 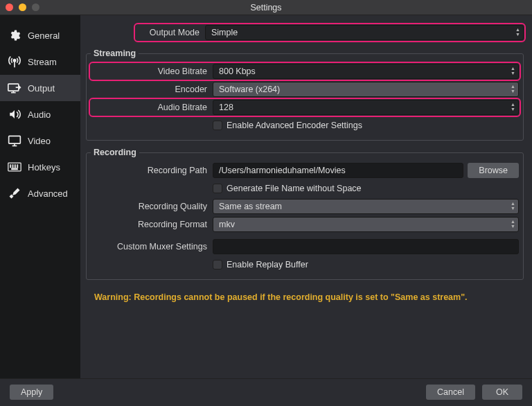 I want to click on recording-path-label: Recording Path, so click(x=152, y=170).